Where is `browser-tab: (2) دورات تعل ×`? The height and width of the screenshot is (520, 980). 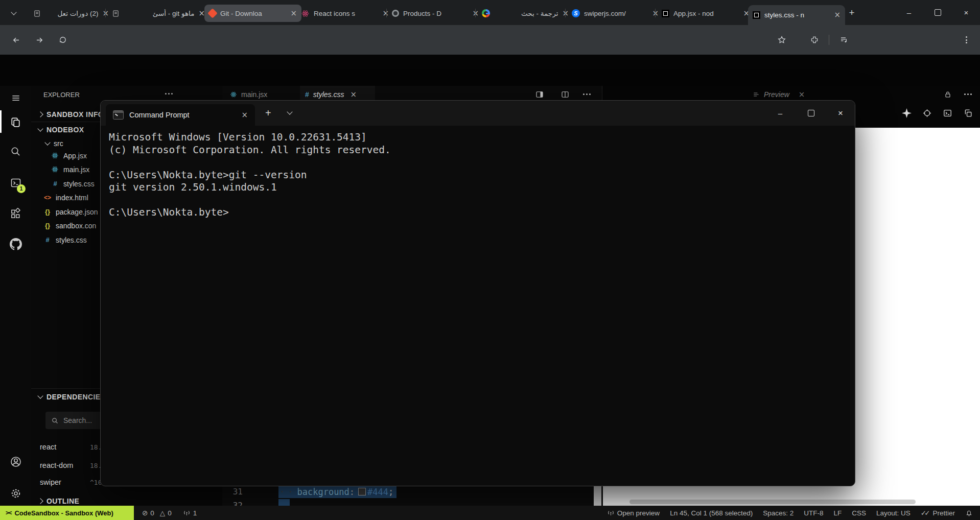 browser-tab: (2) دورات تعل × is located at coordinates (71, 13).